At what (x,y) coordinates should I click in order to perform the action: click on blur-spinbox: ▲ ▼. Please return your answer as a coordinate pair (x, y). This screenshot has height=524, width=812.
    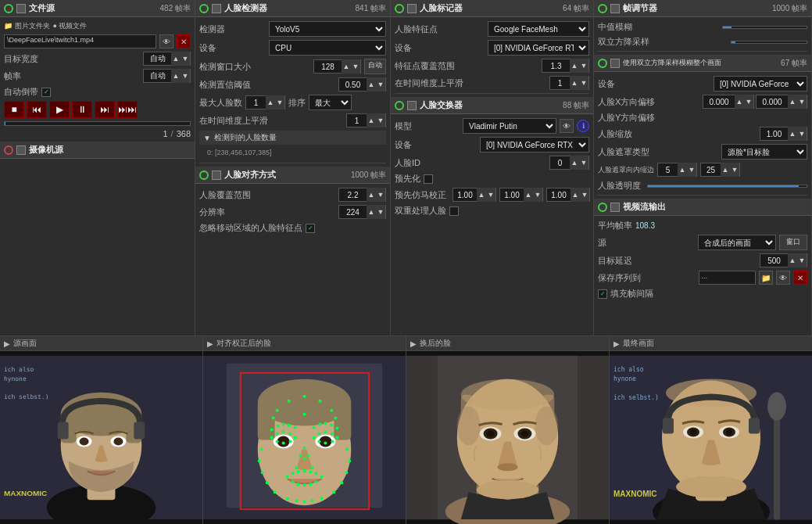
    Looking at the image, I should click on (721, 170).